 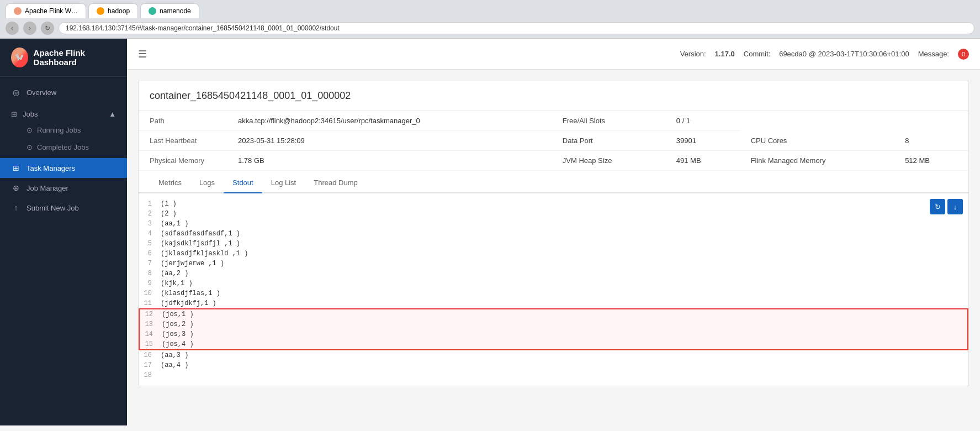 I want to click on tab-metrics: Metrics, so click(x=170, y=183).